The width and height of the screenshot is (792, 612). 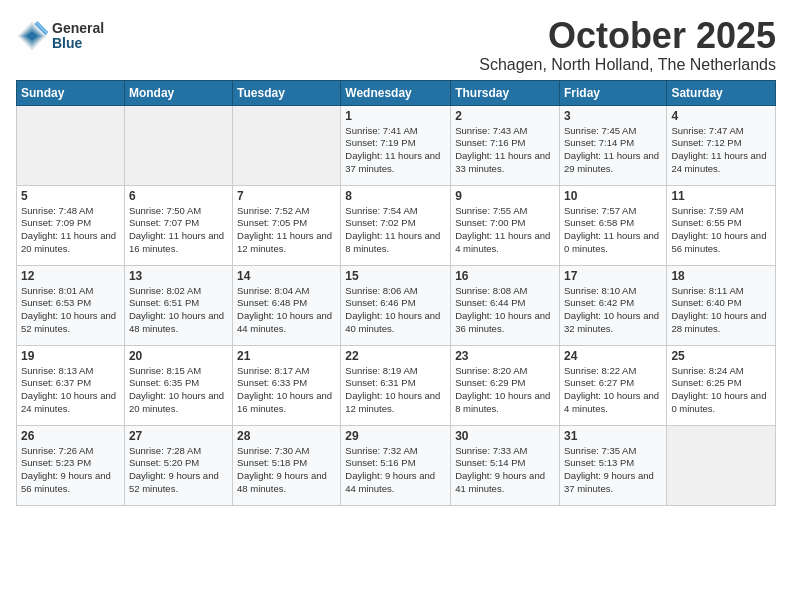 What do you see at coordinates (612, 145) in the screenshot?
I see `calendar-cell: 3Sunrise: 7:45 AM Sunset: 7:14 PM Daylig…` at bounding box center [612, 145].